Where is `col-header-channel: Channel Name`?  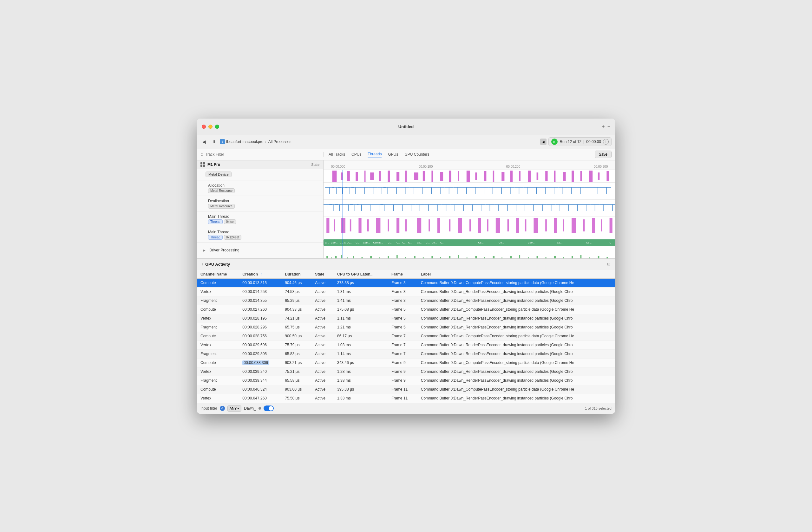
col-header-channel: Channel Name is located at coordinates (218, 274).